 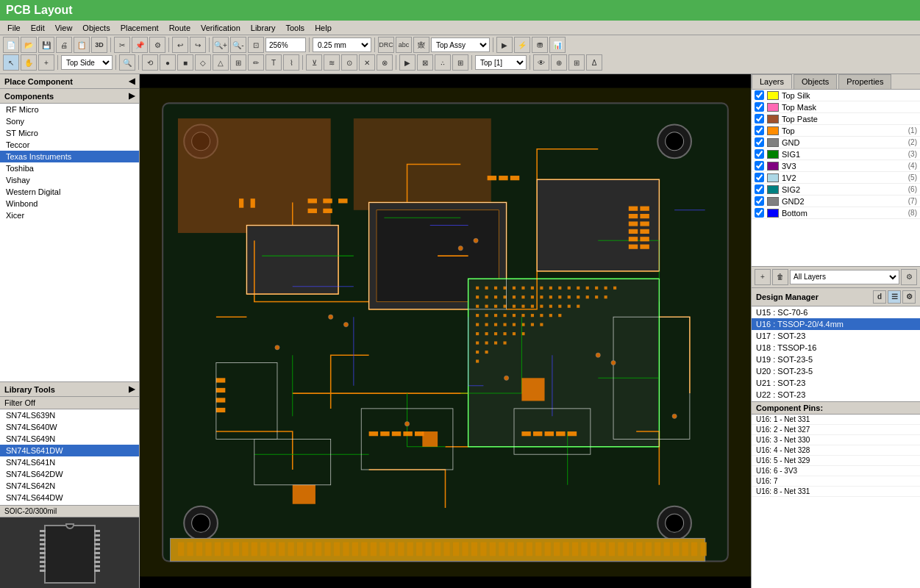 I want to click on re-btn: ⊗, so click(x=385, y=62).